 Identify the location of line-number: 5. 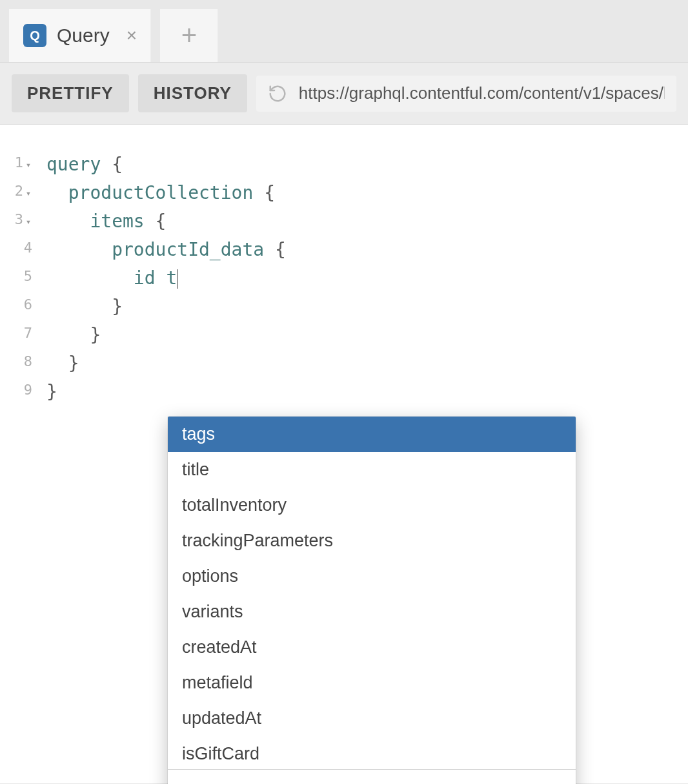
(18, 278).